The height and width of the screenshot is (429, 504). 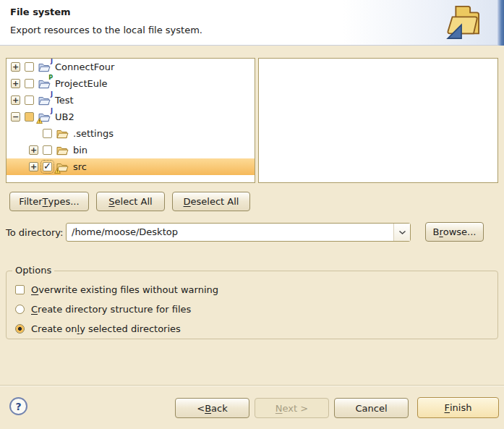 What do you see at coordinates (111, 310) in the screenshot?
I see `create-structure-label: Create directory structure for files` at bounding box center [111, 310].